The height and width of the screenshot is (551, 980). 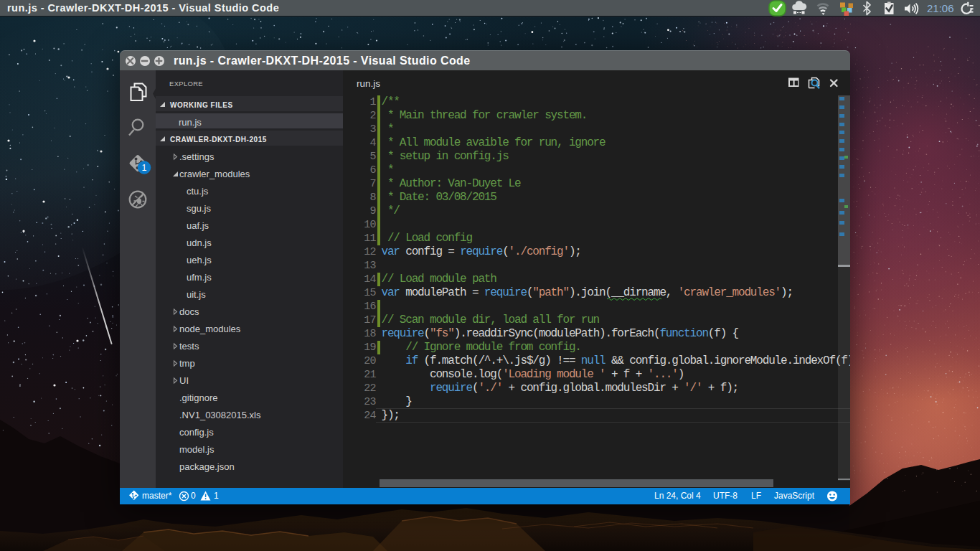 What do you see at coordinates (145, 168) in the screenshot?
I see `svg-text: 1` at bounding box center [145, 168].